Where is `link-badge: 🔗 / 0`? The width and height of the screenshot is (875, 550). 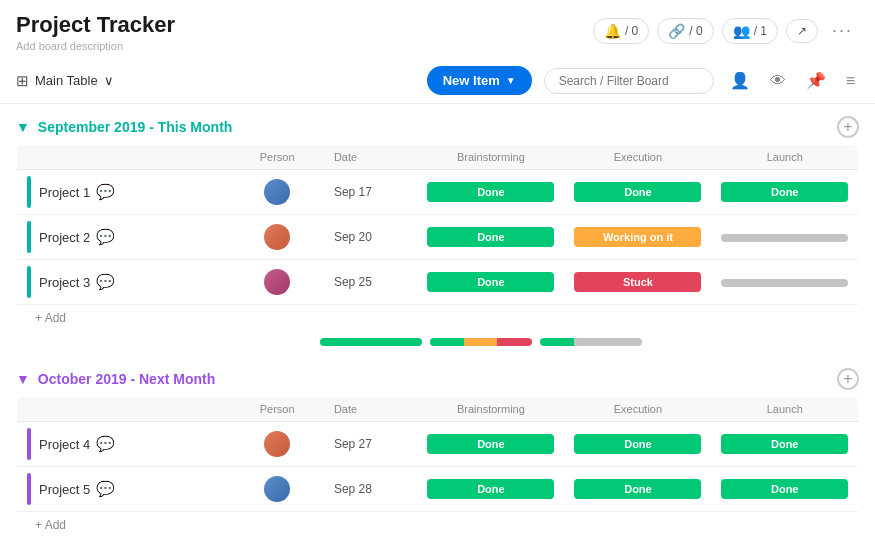 link-badge: 🔗 / 0 is located at coordinates (685, 31).